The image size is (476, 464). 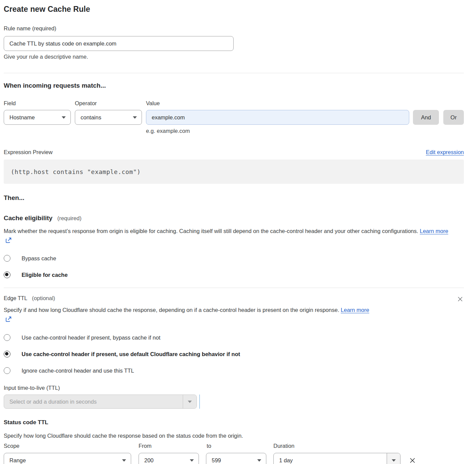 What do you see at coordinates (234, 57) in the screenshot?
I see `rule-name-help: Give your rule a descriptive name.` at bounding box center [234, 57].